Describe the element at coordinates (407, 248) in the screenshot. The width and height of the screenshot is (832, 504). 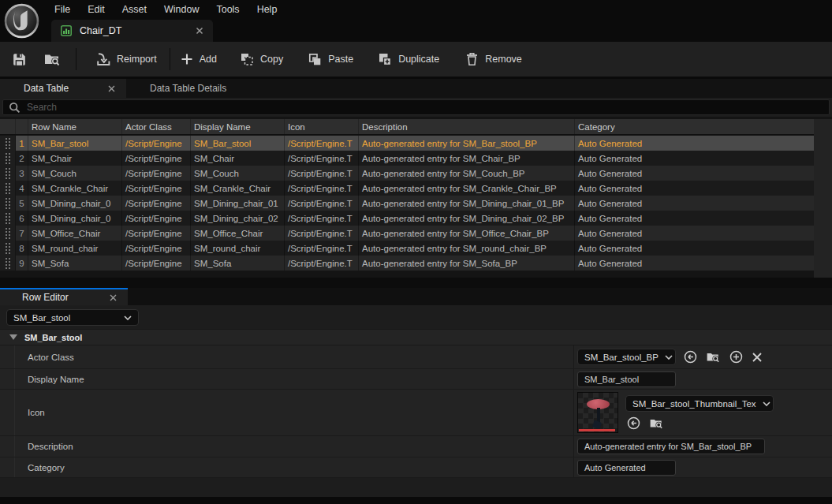
I see `table-row-SM_round_chair: 8SM_round_chair/Script/EngineSM_round_ch…` at that location.